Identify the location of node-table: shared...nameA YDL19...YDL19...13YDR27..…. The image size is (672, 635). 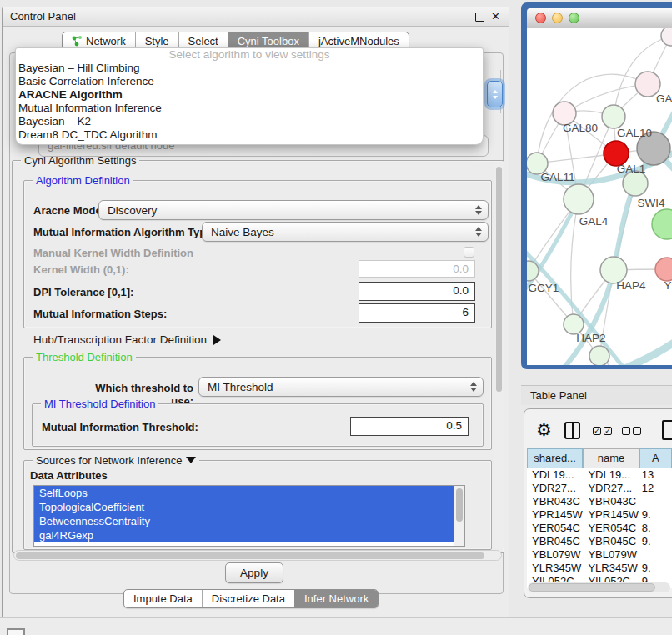
(599, 518).